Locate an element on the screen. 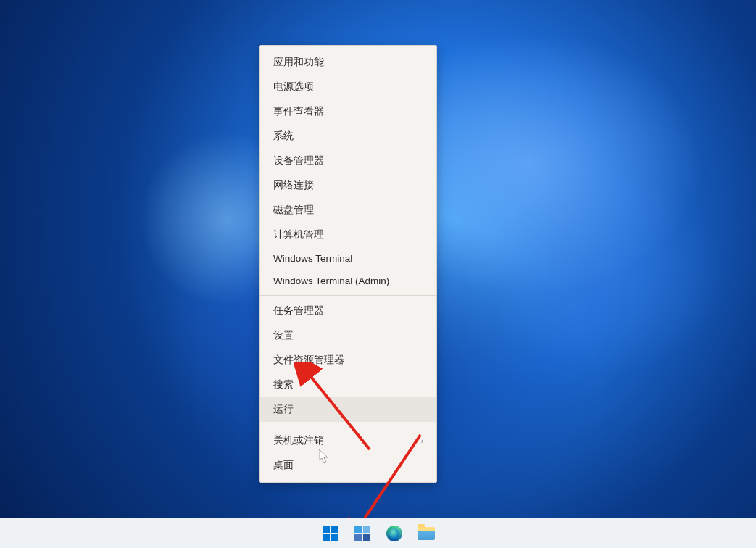 The height and width of the screenshot is (548, 756). menu-item-task-manager: 任务管理器 is located at coordinates (348, 311).